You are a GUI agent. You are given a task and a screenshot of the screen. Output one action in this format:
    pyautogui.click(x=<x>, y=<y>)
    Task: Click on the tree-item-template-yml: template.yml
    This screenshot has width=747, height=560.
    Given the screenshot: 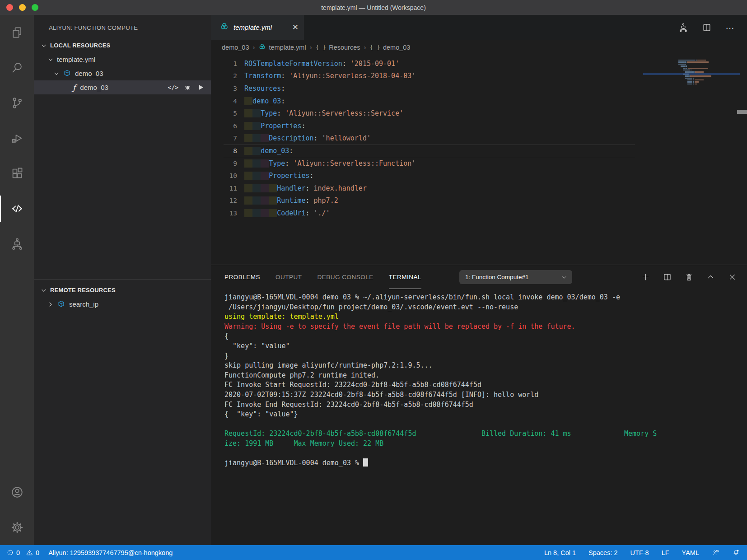 What is the action you would take?
    pyautogui.click(x=122, y=60)
    